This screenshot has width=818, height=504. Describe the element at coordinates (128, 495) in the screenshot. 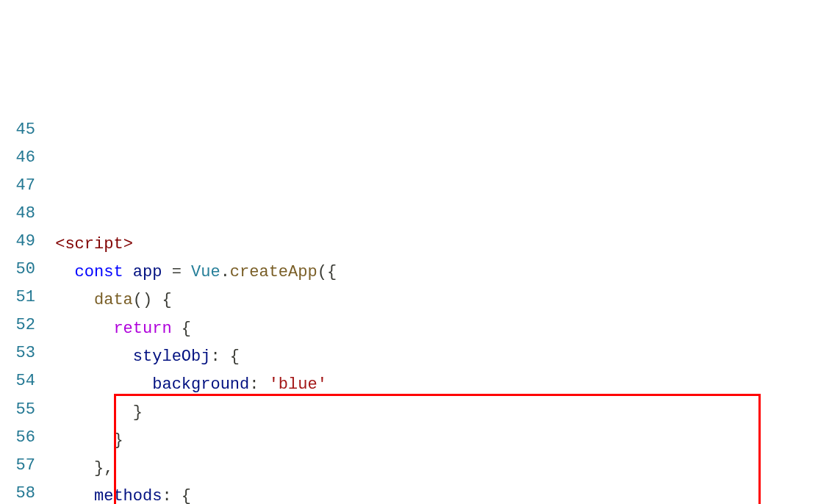

I see `token-prop: methods` at that location.